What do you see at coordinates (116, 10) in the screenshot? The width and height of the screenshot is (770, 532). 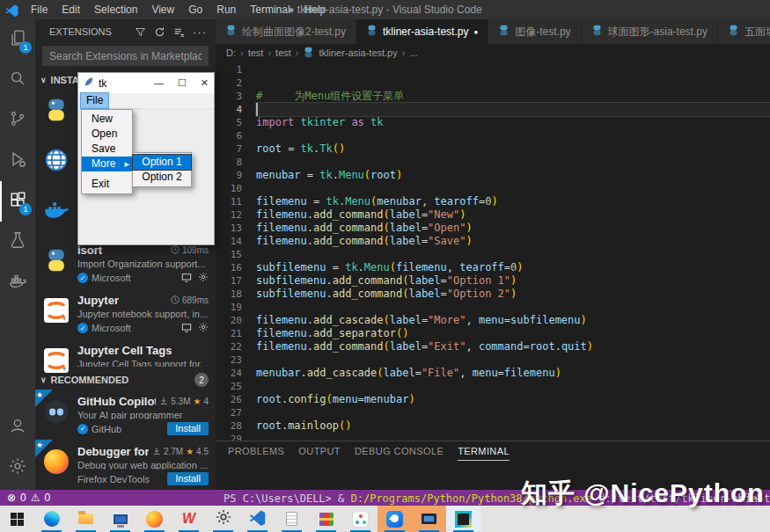 I see `menu-selection: Selection` at bounding box center [116, 10].